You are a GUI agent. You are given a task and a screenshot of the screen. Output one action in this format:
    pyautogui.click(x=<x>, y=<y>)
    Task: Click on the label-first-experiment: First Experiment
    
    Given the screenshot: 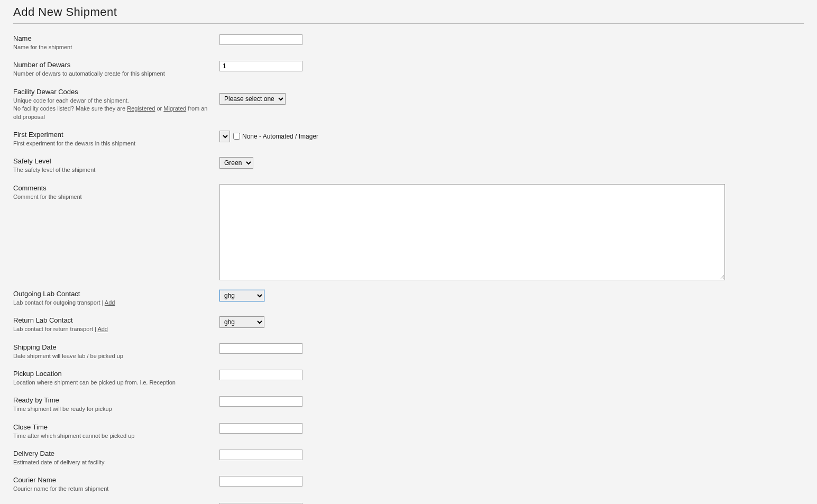 What is the action you would take?
    pyautogui.click(x=111, y=134)
    